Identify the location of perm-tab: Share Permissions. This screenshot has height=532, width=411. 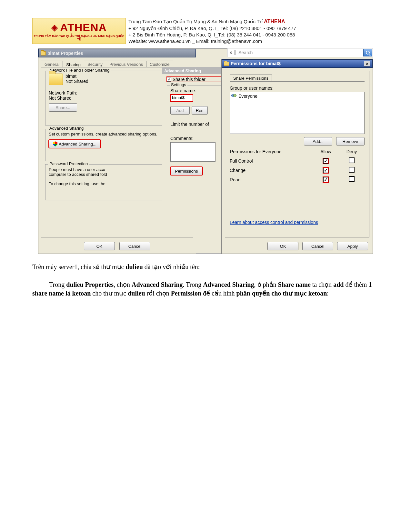
(251, 78).